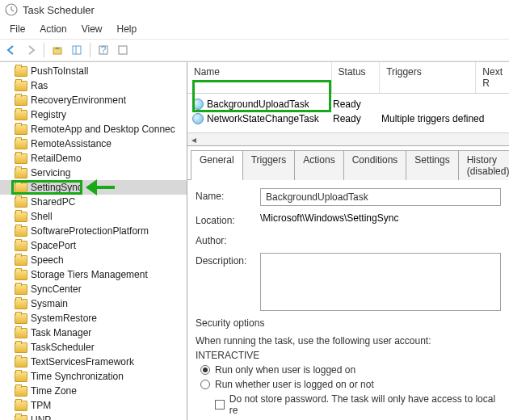  I want to click on task-name: NetworkStateChangeTask, so click(263, 119).